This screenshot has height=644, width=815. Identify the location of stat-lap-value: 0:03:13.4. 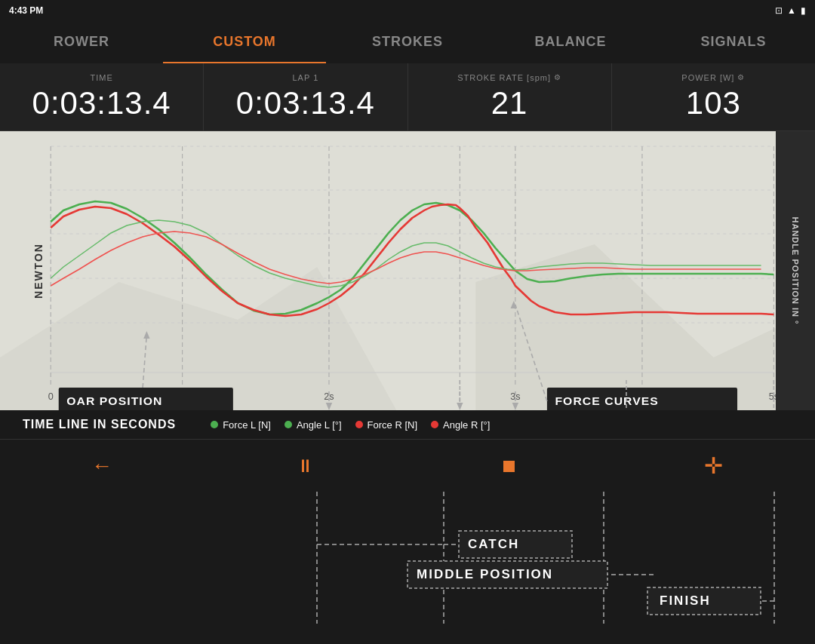
(306, 103).